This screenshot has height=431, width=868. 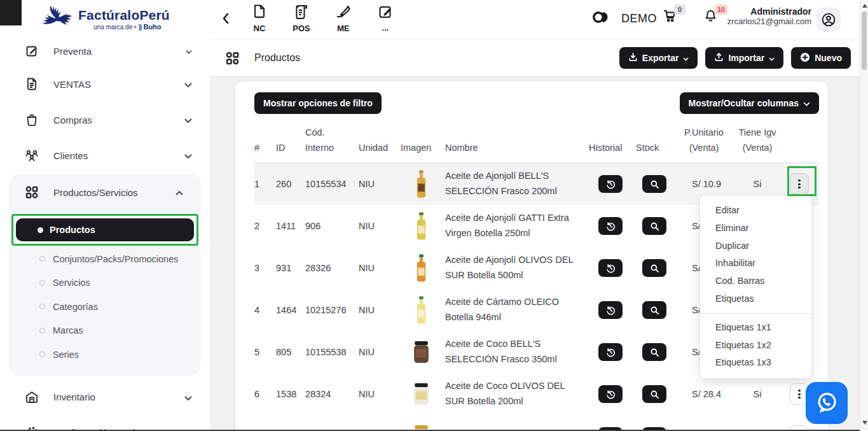 What do you see at coordinates (72, 84) in the screenshot?
I see `sidebar-item-label: VENTAS` at bounding box center [72, 84].